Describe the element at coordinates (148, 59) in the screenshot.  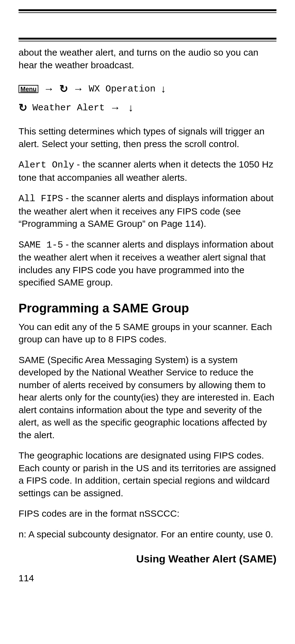
I see `intro-continuation: about the weather alert, and turns on th…` at that location.